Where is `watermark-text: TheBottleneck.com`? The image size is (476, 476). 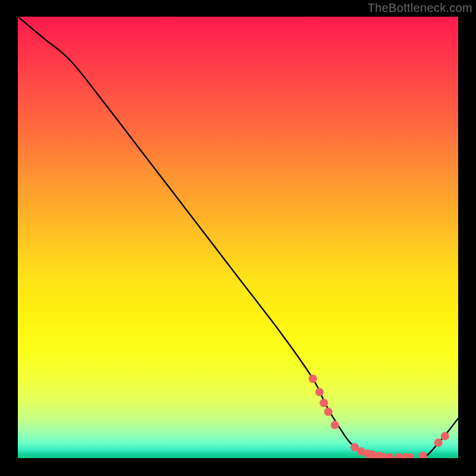 watermark-text: TheBottleneck.com is located at coordinates (420, 8).